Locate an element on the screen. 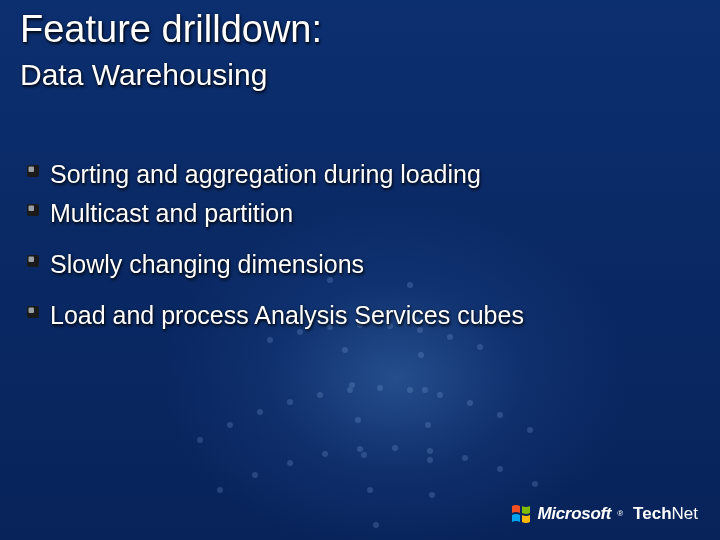 This screenshot has width=720, height=540. bullet-text: Slowly changing dimensions is located at coordinates (207, 264).